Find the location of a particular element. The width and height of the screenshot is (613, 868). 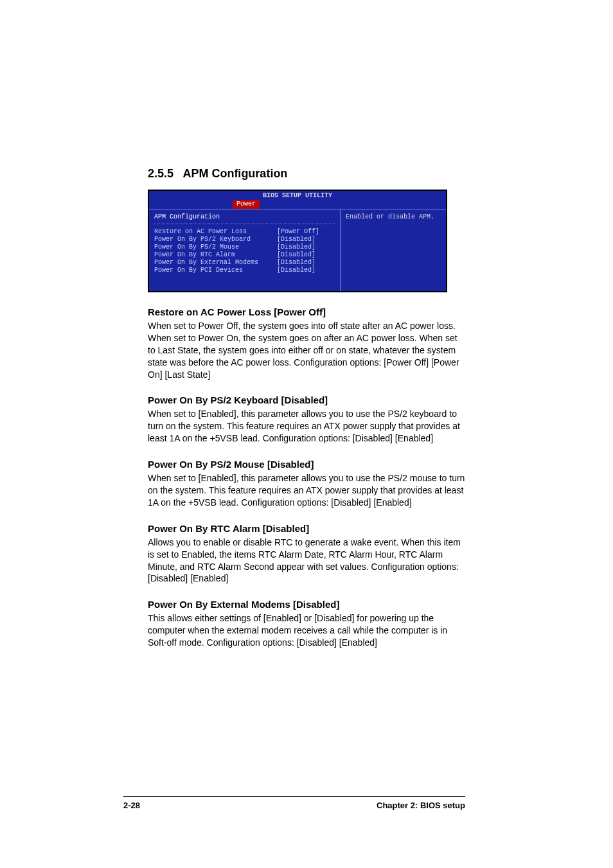

option-body: This allows either settings of [Enabled]… is located at coordinates (306, 631).